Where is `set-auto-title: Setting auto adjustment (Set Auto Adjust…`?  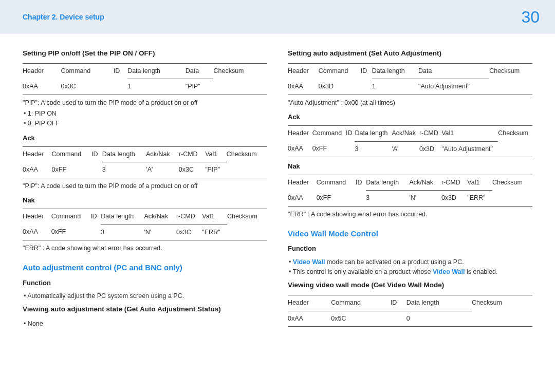 set-auto-title: Setting auto adjustment (Set Auto Adjust… is located at coordinates (410, 53).